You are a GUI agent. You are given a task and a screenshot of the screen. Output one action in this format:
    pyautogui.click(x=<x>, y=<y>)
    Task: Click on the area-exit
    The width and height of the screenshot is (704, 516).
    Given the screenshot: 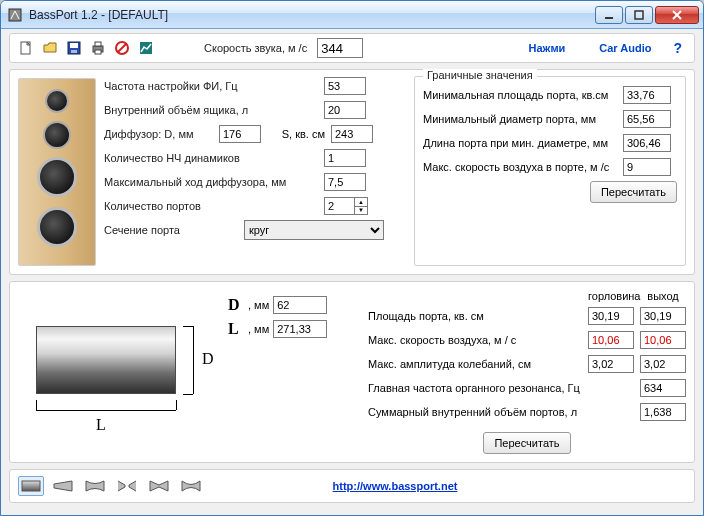 What is the action you would take?
    pyautogui.click(x=663, y=316)
    